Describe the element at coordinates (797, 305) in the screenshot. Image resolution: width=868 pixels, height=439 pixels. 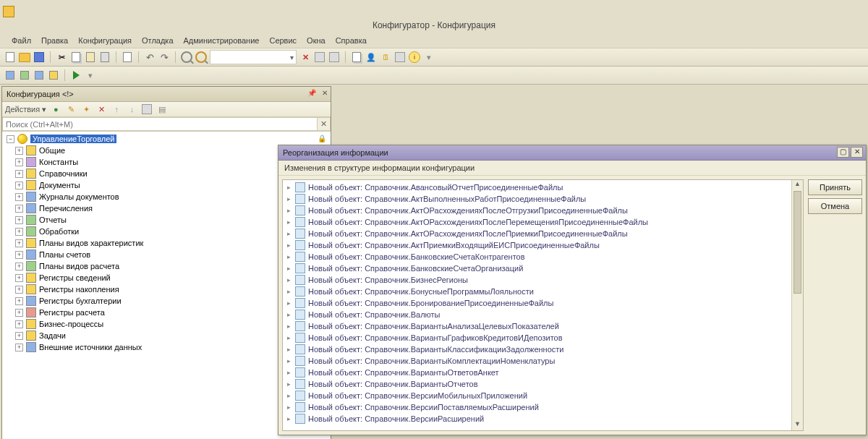
I see `list-scrollbar: ▲ ▼` at that location.